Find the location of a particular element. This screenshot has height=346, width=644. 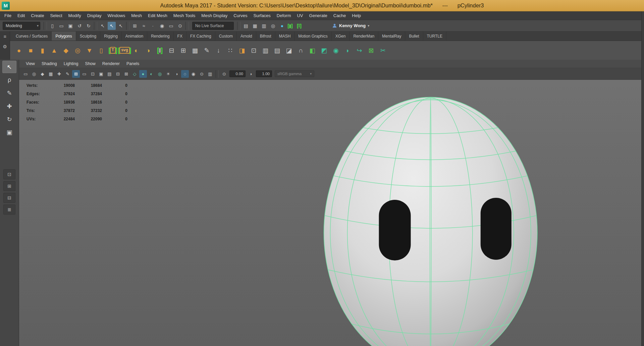

gate-mask-icon: ▣ is located at coordinates (101, 74).